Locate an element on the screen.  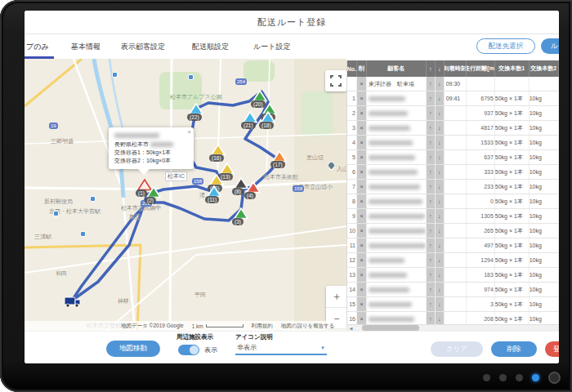
tab-basic-info: 基本情報 is located at coordinates (86, 47).